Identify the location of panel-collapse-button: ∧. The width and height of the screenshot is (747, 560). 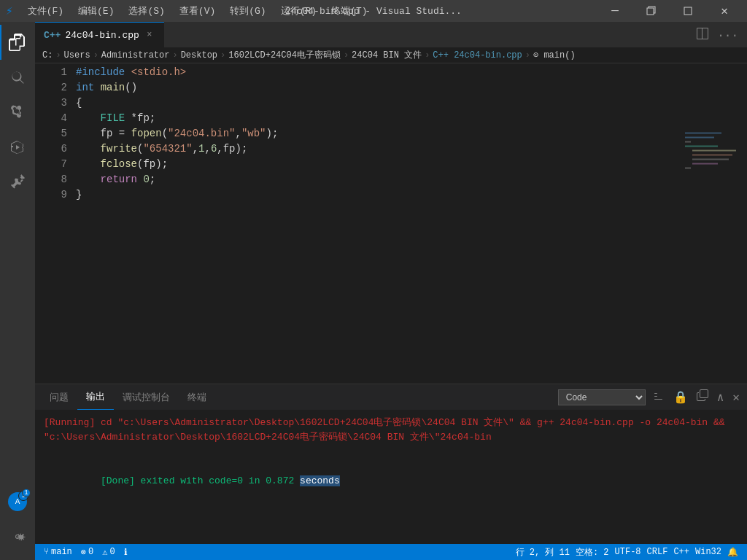
(721, 397).